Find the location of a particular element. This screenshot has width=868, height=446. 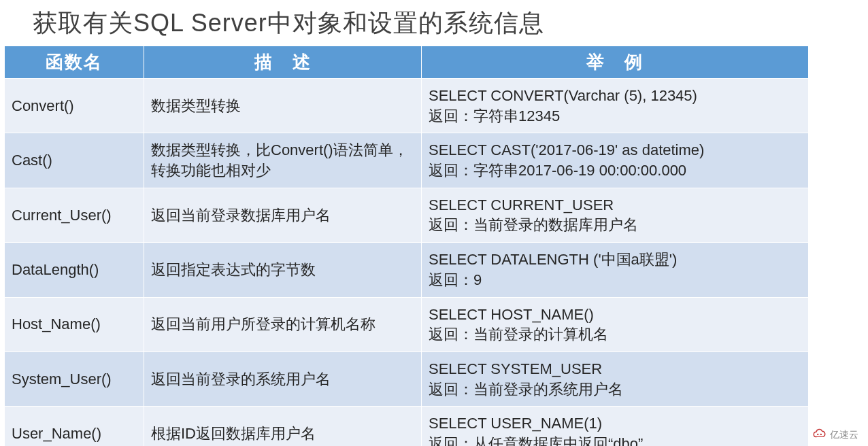

table-row: System_User() 返回当前登录的系统用户名 SELECT SYSTEM… is located at coordinates (407, 379).